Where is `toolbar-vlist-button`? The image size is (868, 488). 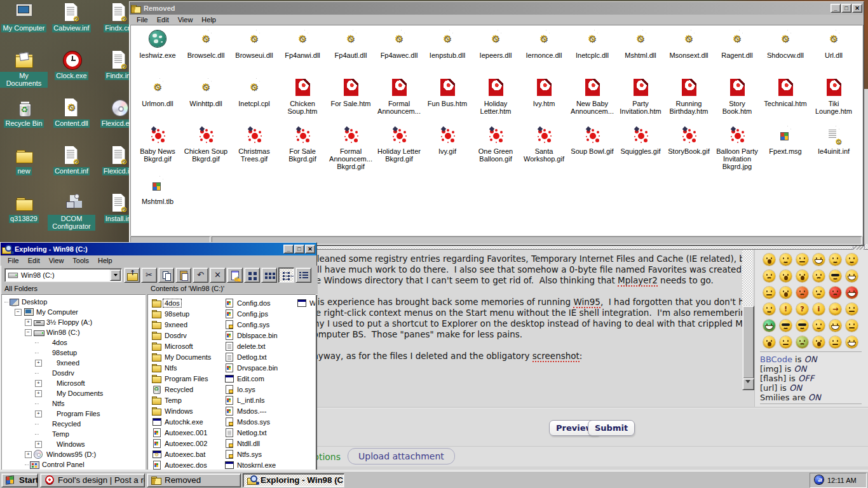 toolbar-vlist-button is located at coordinates (286, 275).